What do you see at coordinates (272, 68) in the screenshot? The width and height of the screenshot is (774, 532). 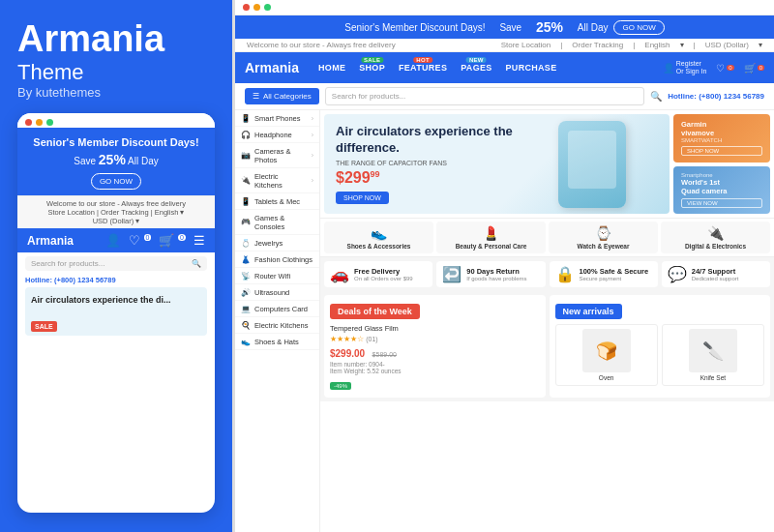 I see `desktop-nav-logo: Armania` at bounding box center [272, 68].